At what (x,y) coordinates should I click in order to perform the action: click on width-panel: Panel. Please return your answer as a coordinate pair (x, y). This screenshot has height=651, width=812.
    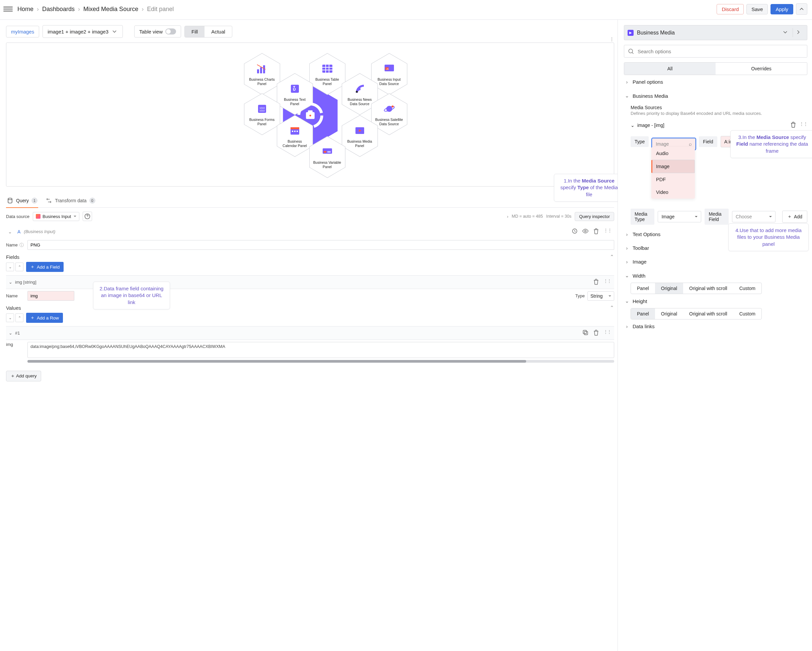
    Looking at the image, I should click on (643, 289).